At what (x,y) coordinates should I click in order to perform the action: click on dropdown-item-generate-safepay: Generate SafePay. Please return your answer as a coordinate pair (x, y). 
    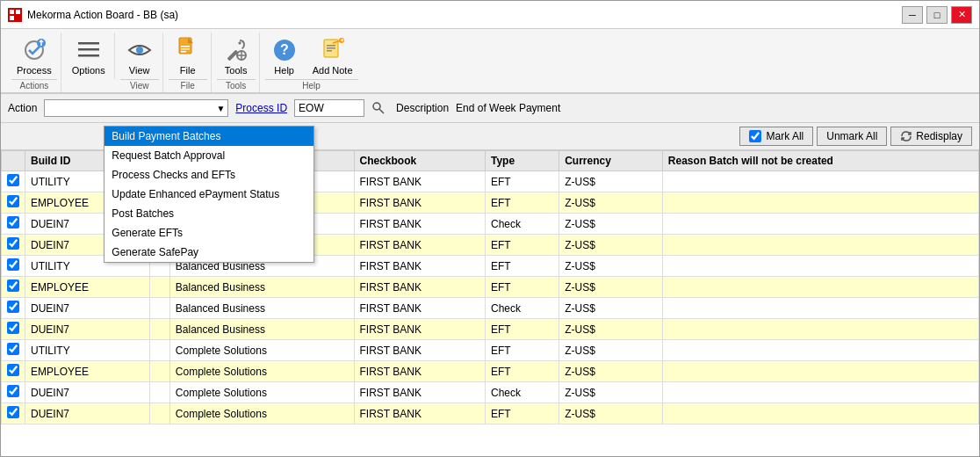
    Looking at the image, I should click on (209, 252).